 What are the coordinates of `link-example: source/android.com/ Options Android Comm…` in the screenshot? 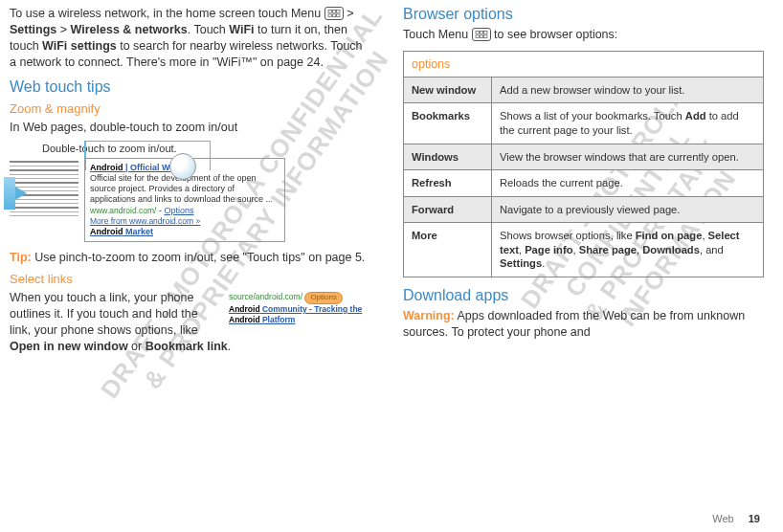 It's located at (300, 308).